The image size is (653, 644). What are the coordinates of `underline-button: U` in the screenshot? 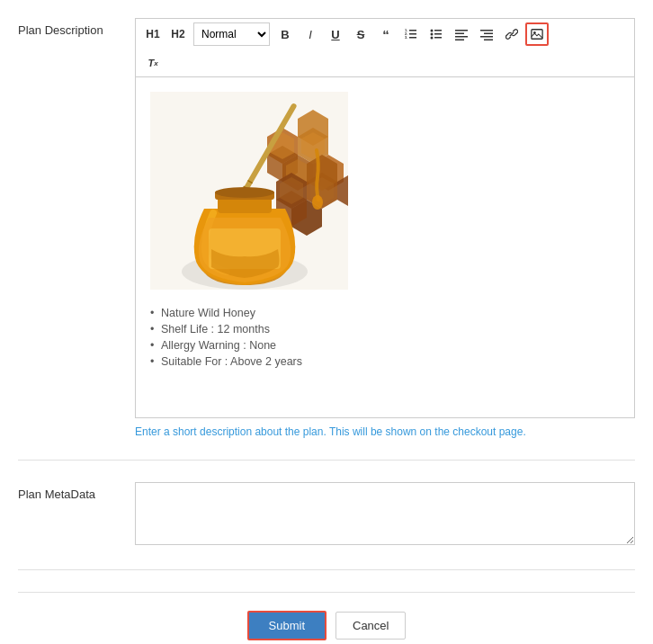 It's located at (335, 34).